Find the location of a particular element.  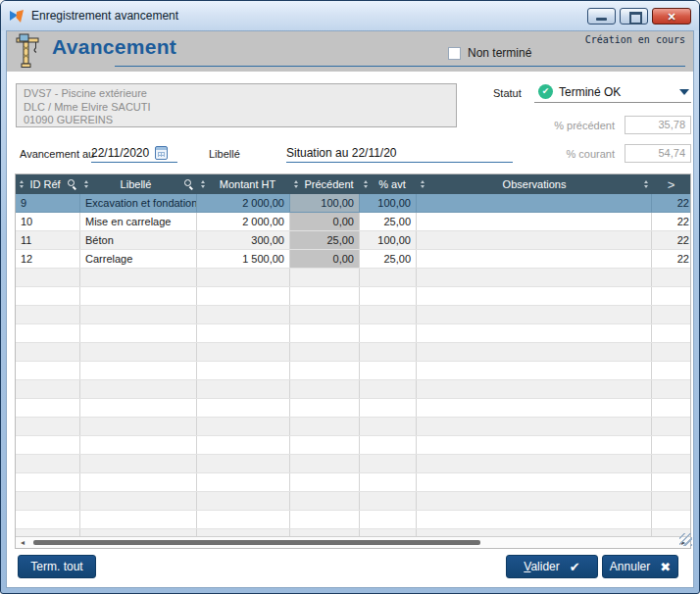

cell-pct: 25,00 is located at coordinates (388, 222).